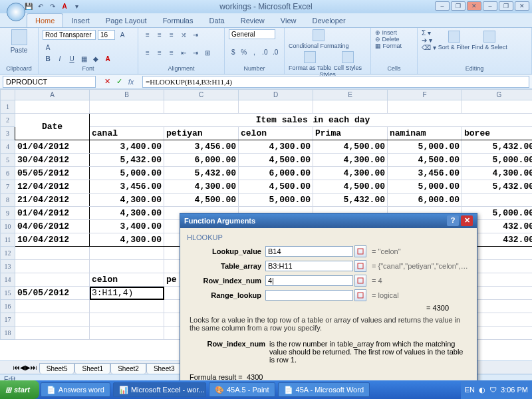  What do you see at coordinates (275, 53) in the screenshot?
I see `dec-decimal-icon: .0` at bounding box center [275, 53].